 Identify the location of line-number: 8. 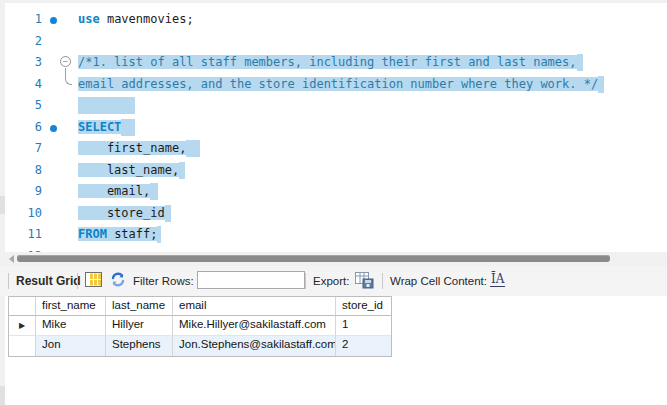
(24, 170).